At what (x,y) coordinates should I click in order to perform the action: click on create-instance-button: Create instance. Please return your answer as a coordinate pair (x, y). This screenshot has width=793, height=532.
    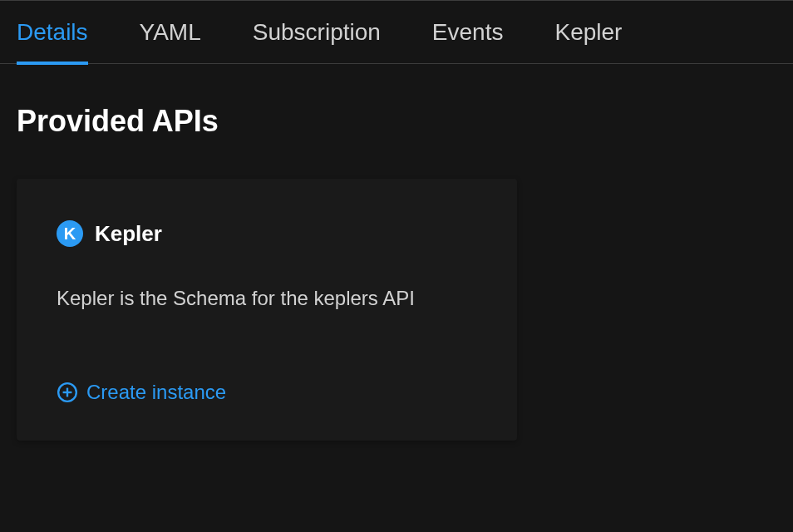
    Looking at the image, I should click on (267, 392).